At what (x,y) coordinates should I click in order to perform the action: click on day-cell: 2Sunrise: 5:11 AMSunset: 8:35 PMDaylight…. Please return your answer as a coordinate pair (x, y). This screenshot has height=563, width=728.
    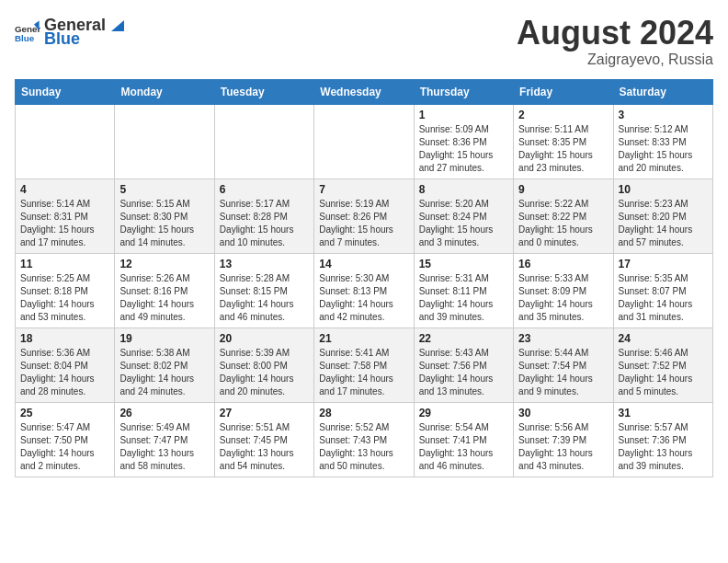
    Looking at the image, I should click on (563, 142).